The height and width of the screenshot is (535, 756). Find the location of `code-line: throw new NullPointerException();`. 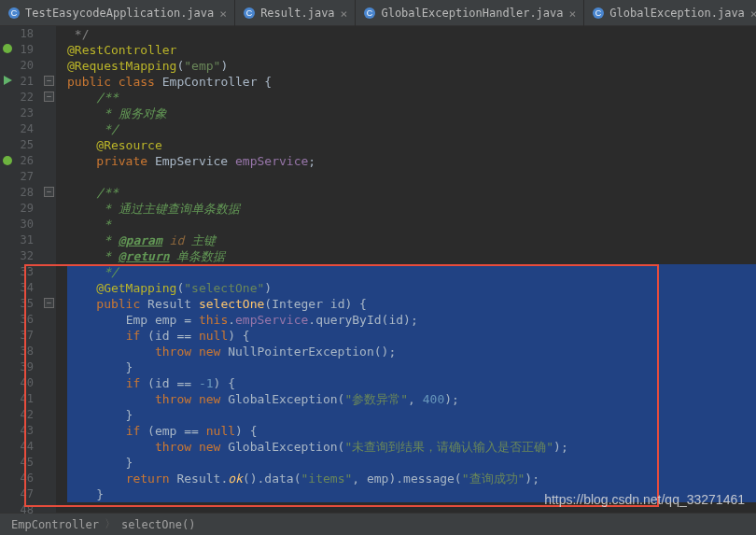

code-line: throw new NullPointerException(); is located at coordinates (412, 351).